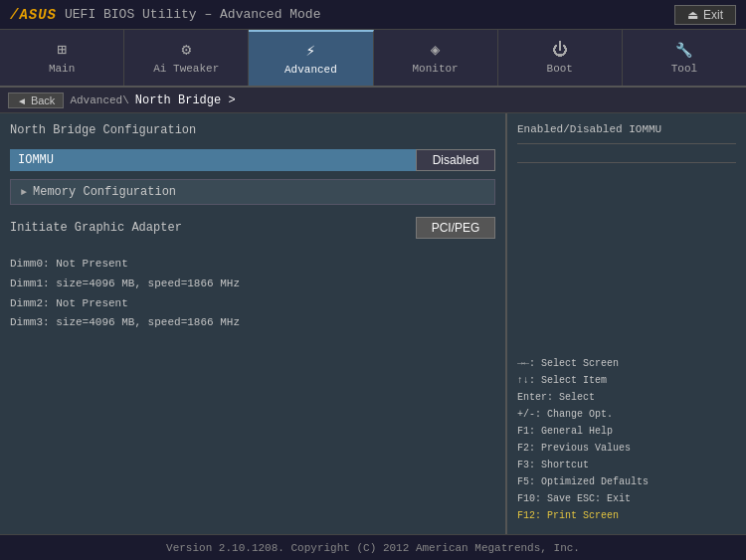 This screenshot has width=746, height=560. I want to click on iommu-row: IOMMU Disabled, so click(253, 160).